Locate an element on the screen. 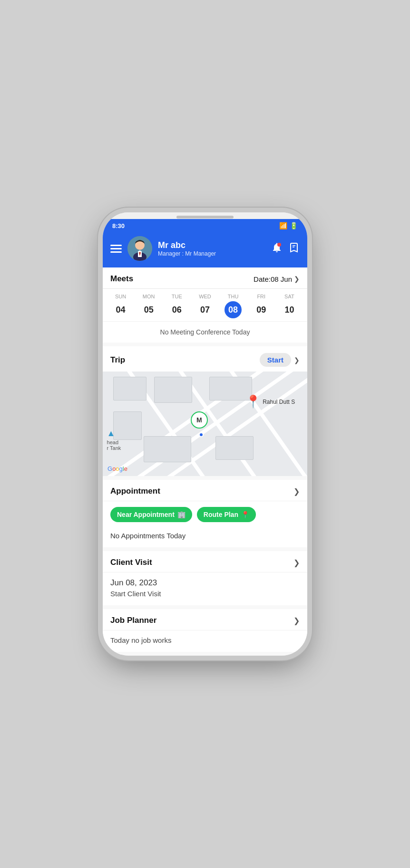  day-number: 07 is located at coordinates (205, 310).